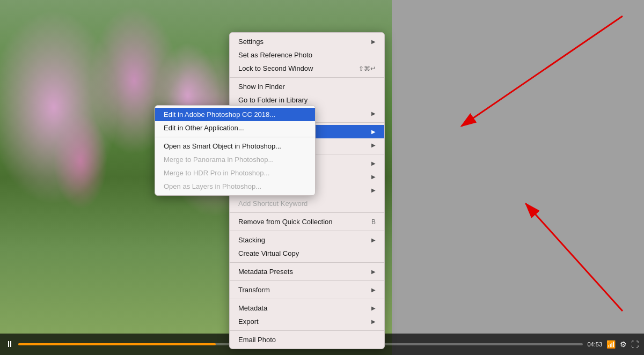 Image resolution: width=644 pixels, height=355 pixels. Describe the element at coordinates (235, 173) in the screenshot. I see `submenu-item-merge-hdr: Merge to HDR Pro in Photoshop...` at that location.